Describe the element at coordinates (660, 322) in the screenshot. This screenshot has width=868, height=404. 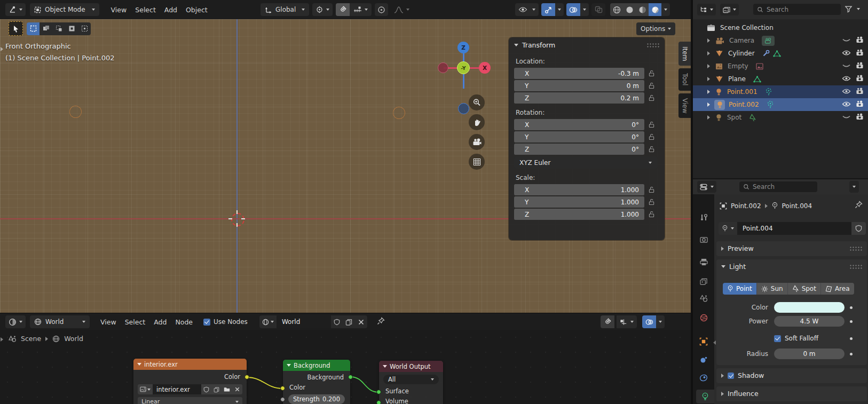
I see `node-overlays-dropdown` at that location.